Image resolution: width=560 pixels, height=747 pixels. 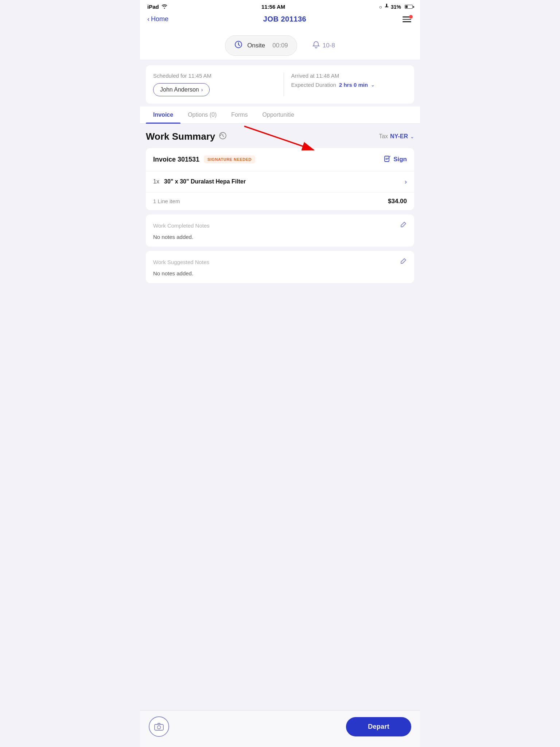 I want to click on page-title: JOB 201136, so click(x=285, y=19).